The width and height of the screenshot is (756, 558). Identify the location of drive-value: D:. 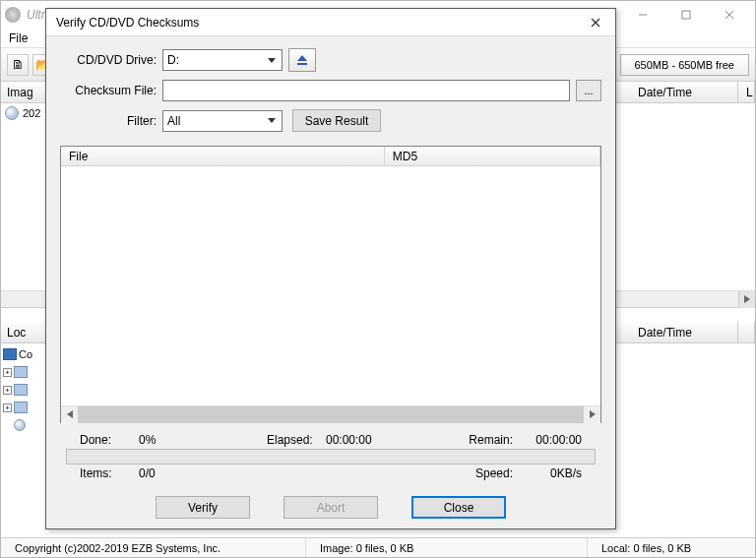
(173, 60).